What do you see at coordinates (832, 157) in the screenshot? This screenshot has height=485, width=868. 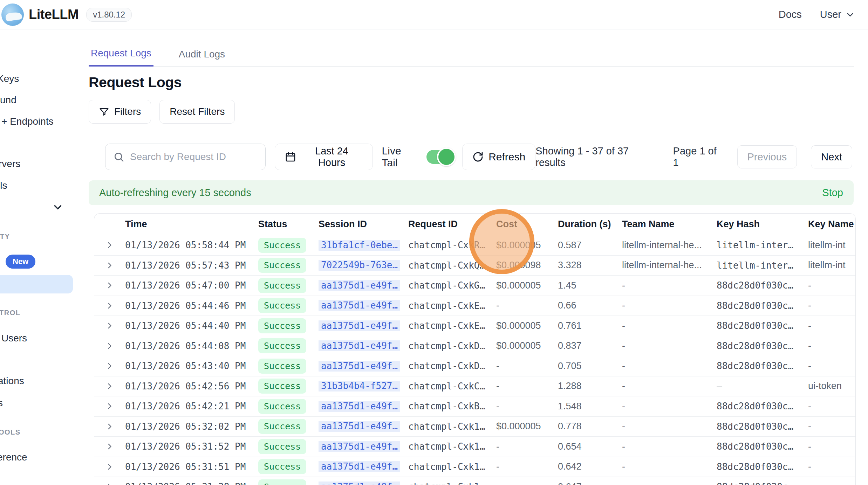 I see `next-page-button: Next` at bounding box center [832, 157].